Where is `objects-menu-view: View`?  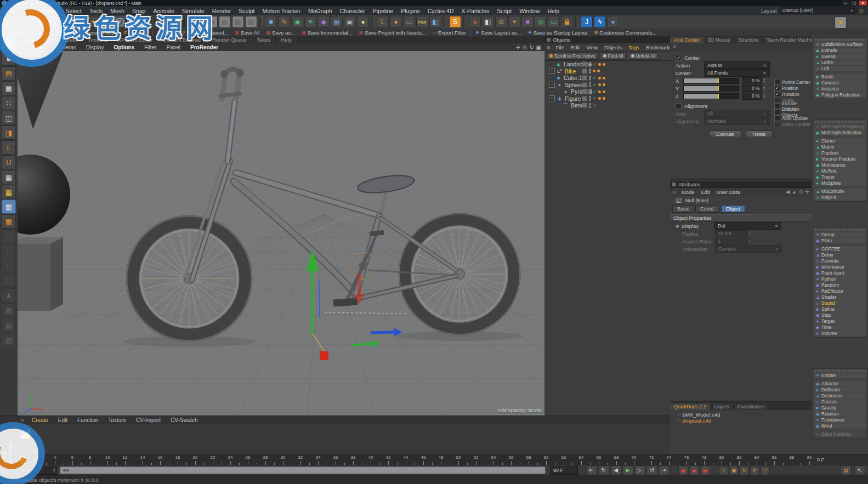
objects-menu-view: View is located at coordinates (592, 47).